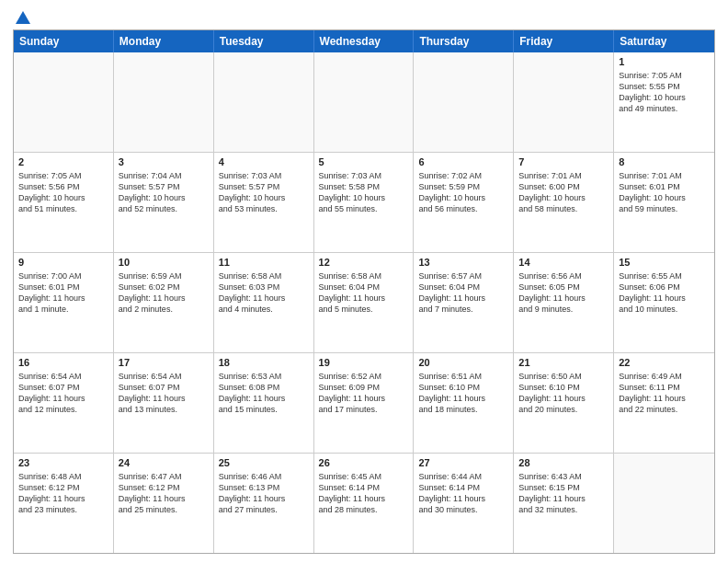 The height and width of the screenshot is (563, 728). I want to click on day-number: 3, so click(164, 162).